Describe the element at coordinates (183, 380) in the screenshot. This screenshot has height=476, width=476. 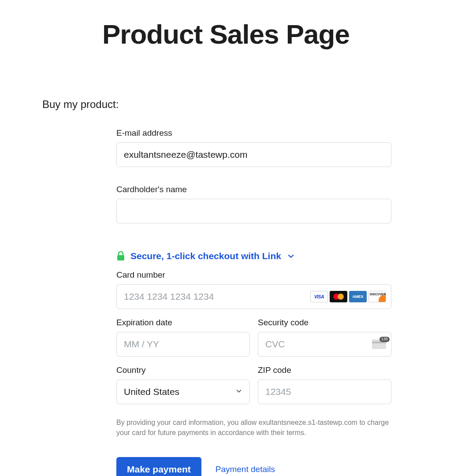
I see `country-group: Country United States` at that location.